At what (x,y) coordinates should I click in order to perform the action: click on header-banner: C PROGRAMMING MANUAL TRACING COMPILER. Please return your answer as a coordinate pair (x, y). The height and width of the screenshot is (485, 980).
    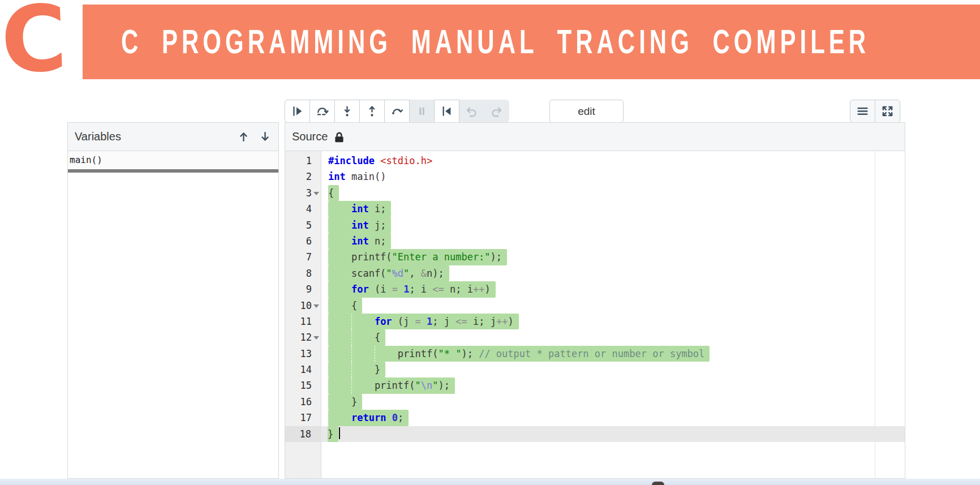
    Looking at the image, I should click on (531, 42).